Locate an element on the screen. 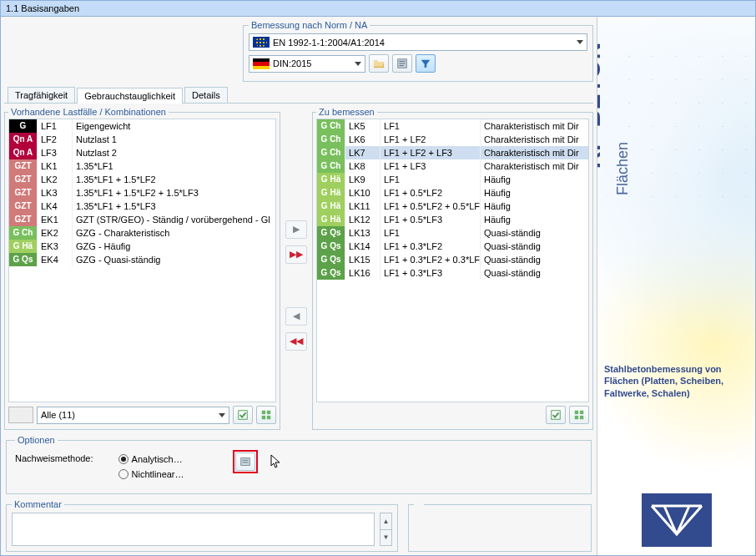  window-title: 1.1 Basisangaben is located at coordinates (378, 8).